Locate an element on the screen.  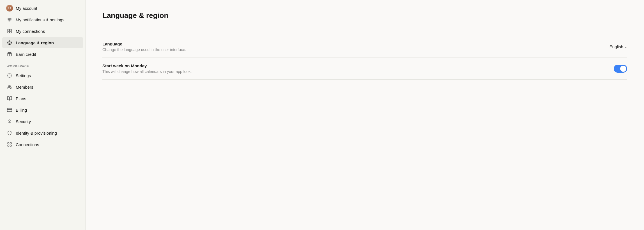
language-dropdown: English ⌄ is located at coordinates (618, 47).